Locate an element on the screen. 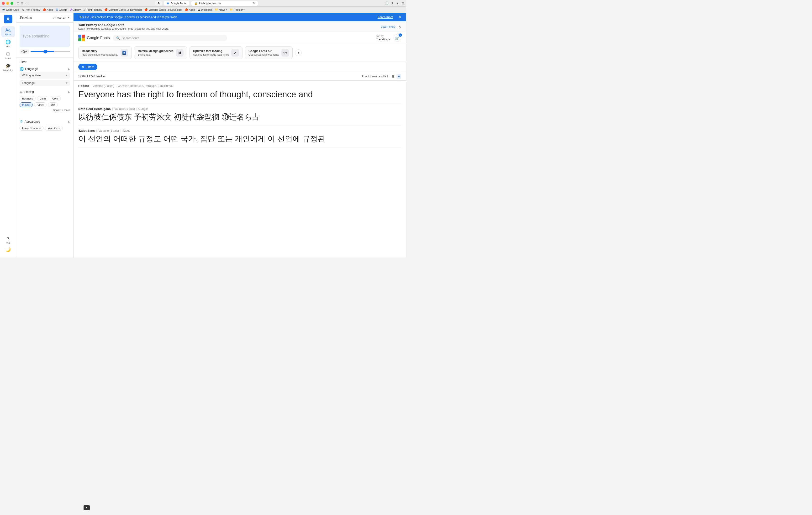  featured-next-button: › is located at coordinates (298, 53).